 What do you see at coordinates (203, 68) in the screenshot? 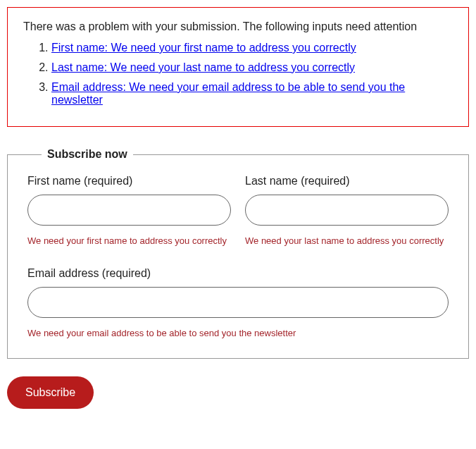
I see `error-link-last-name: Last name: We need your last name to add…` at bounding box center [203, 68].